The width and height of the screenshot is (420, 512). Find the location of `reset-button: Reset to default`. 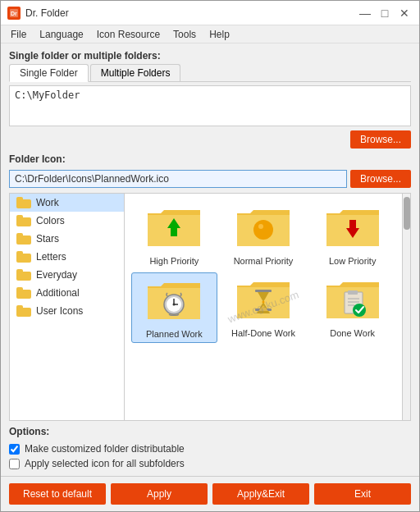

reset-button: Reset to default is located at coordinates (57, 494).